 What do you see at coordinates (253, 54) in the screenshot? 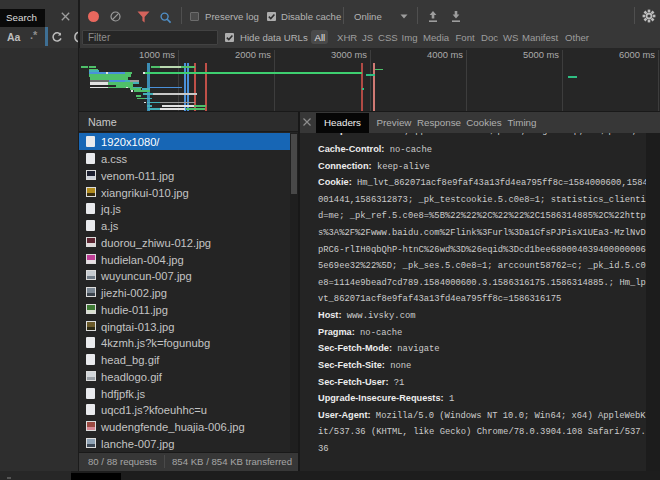
I see `svg-text: 2000 ms` at bounding box center [253, 54].